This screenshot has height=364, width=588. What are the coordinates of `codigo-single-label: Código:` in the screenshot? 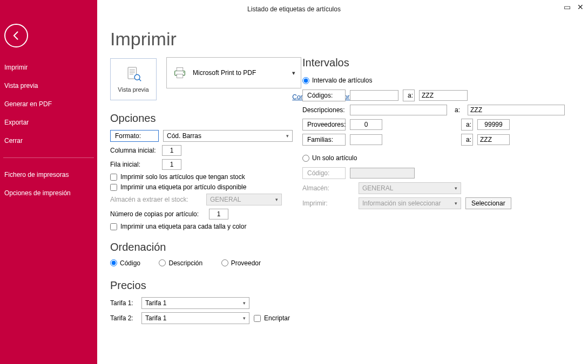 It's located at (324, 173).